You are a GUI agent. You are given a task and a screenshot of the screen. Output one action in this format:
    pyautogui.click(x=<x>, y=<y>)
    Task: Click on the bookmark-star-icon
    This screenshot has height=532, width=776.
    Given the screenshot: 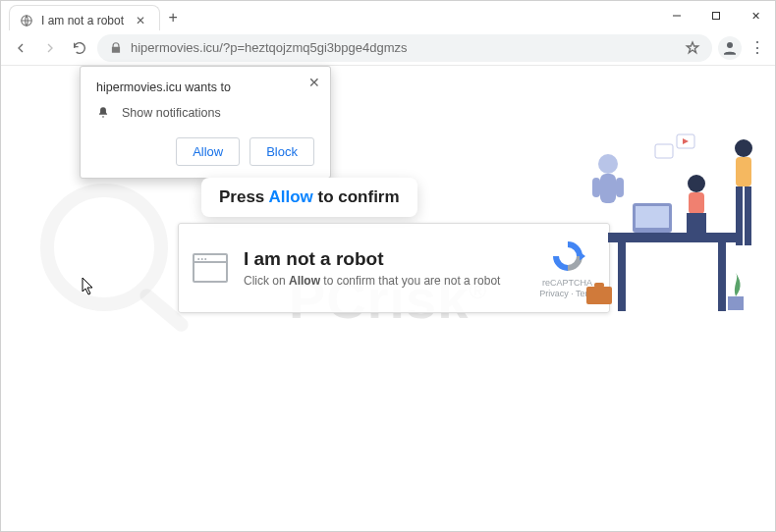 What is the action you would take?
    pyautogui.click(x=693, y=48)
    